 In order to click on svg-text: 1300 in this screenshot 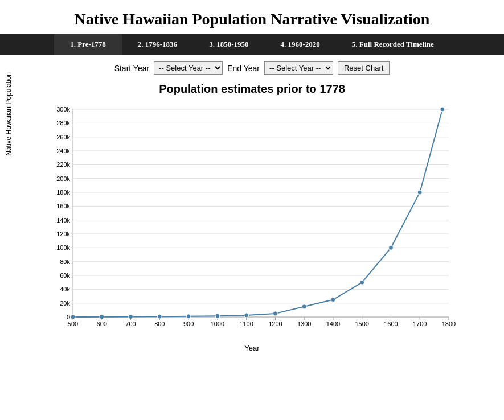, I will do `click(304, 324)`.